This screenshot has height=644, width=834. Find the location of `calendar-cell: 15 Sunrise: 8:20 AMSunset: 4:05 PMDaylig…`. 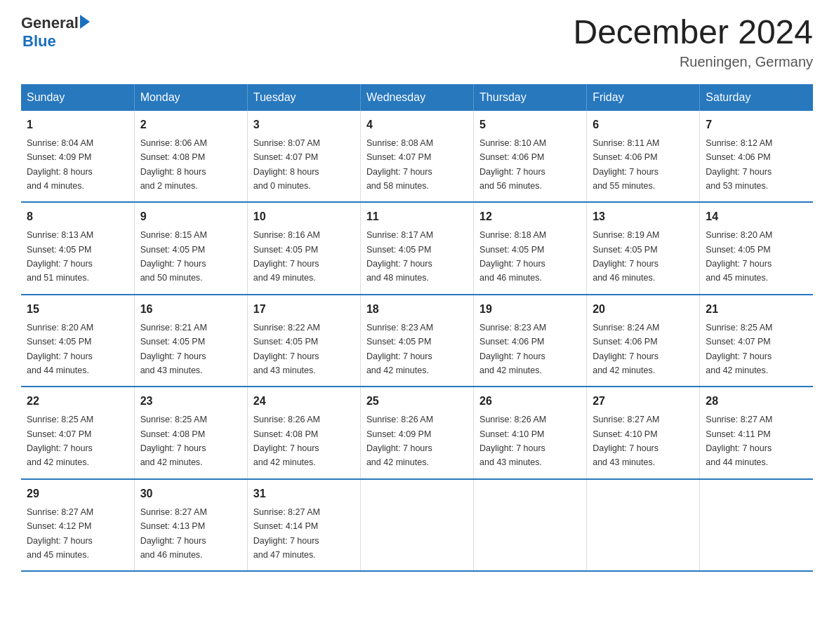

calendar-cell: 15 Sunrise: 8:20 AMSunset: 4:05 PMDaylig… is located at coordinates (77, 341).